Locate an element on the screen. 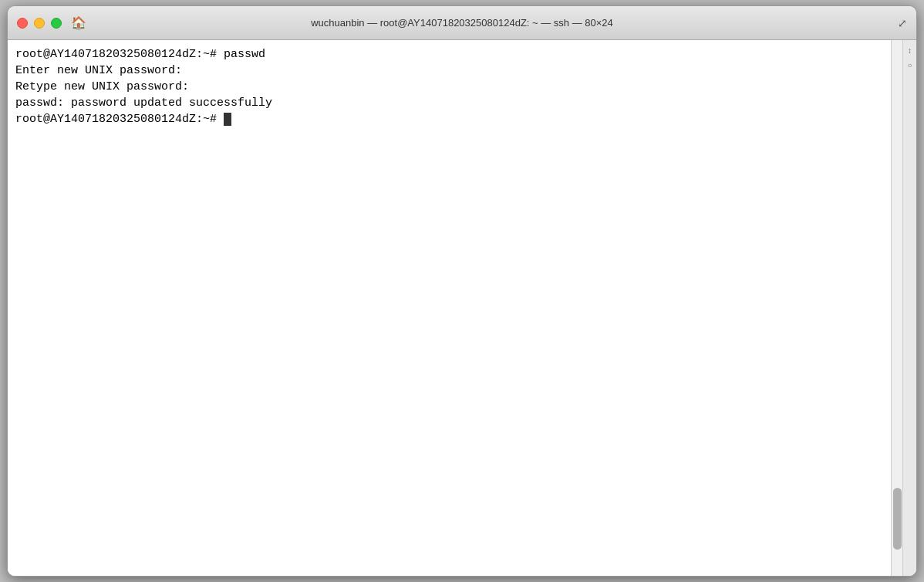  titlebar: 🏠 wuchuanbin — root@AY14071820325080124d… is located at coordinates (462, 23).